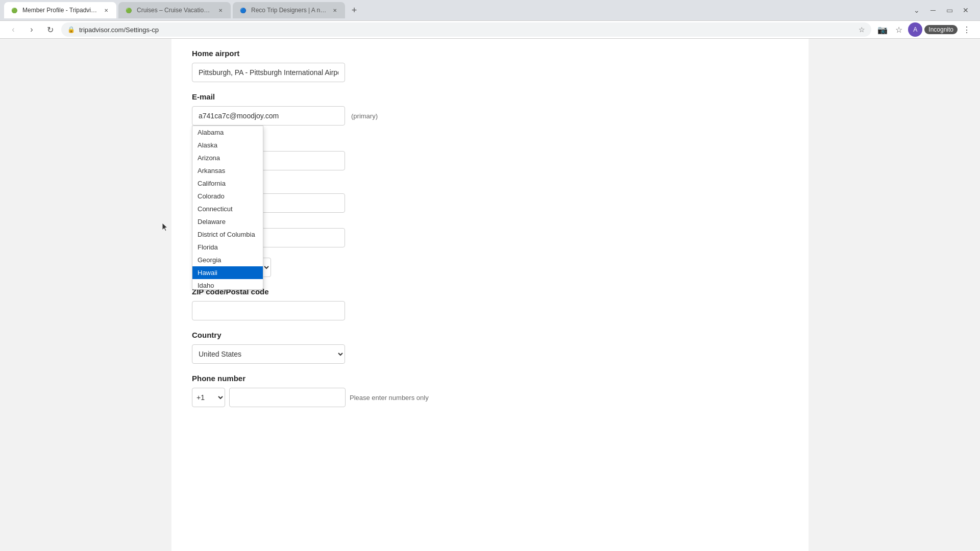 Image resolution: width=980 pixels, height=551 pixels. Describe the element at coordinates (949, 10) in the screenshot. I see `maximize-button: ▭` at that location.